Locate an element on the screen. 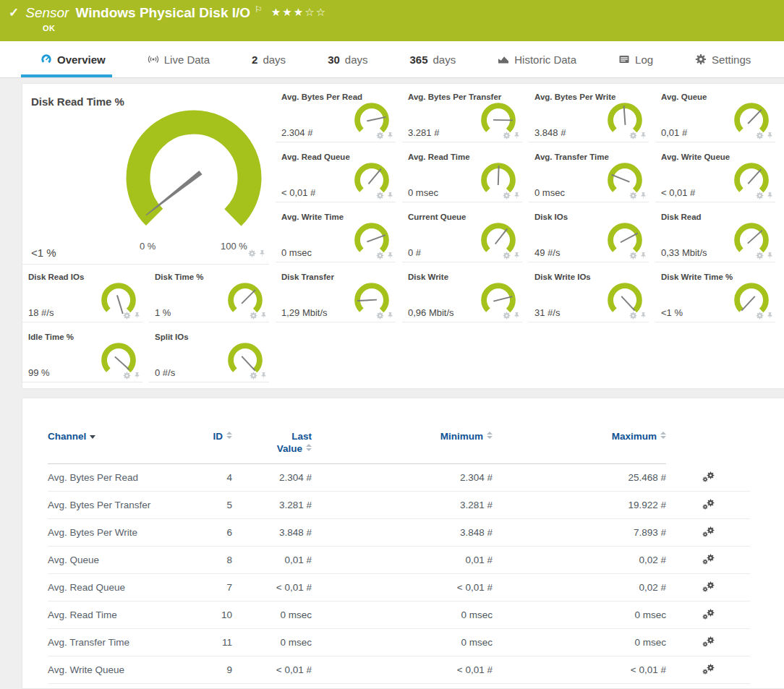 Image resolution: width=784 pixels, height=689 pixels. gauge-card-avg-queue: Avg. Queue 0,01 # is located at coordinates (715, 115).